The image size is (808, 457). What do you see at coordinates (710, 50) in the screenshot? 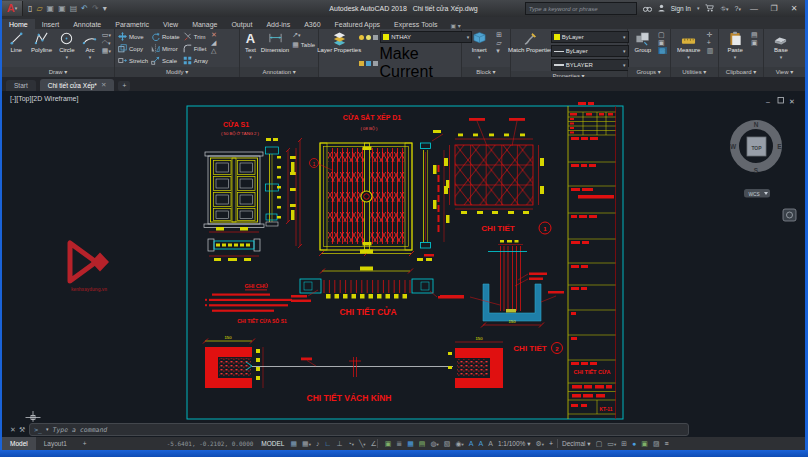
I see `quick-calc-icon: ▥` at bounding box center [710, 50].